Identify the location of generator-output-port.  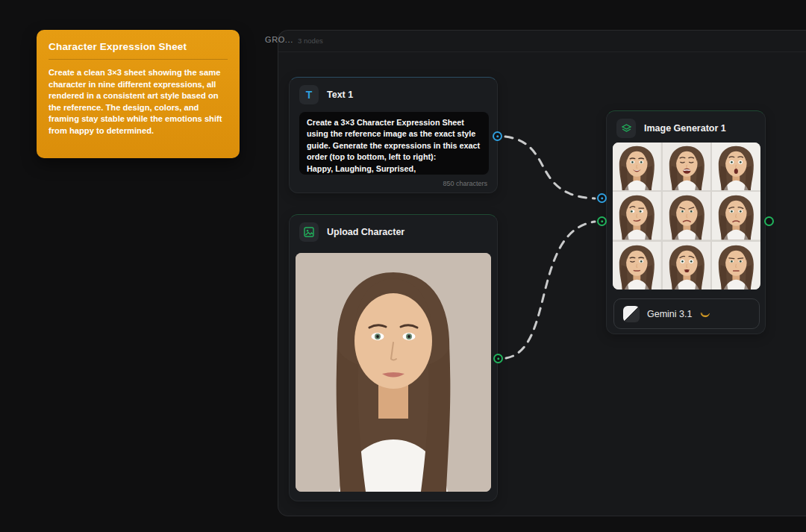
(769, 221).